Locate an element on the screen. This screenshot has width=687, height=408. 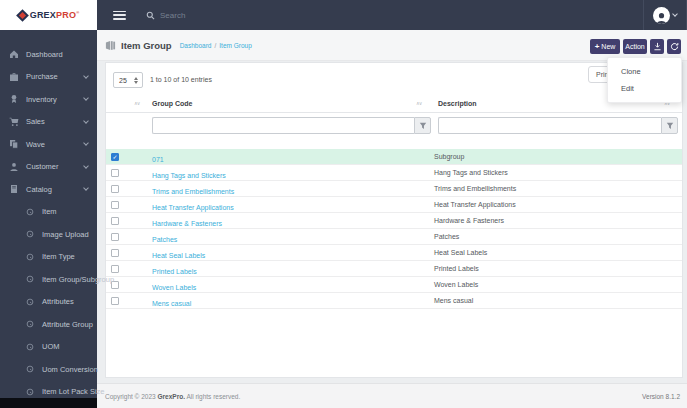
sidebar-subitem-uom-conversion: Uom Conversion is located at coordinates (48, 370).